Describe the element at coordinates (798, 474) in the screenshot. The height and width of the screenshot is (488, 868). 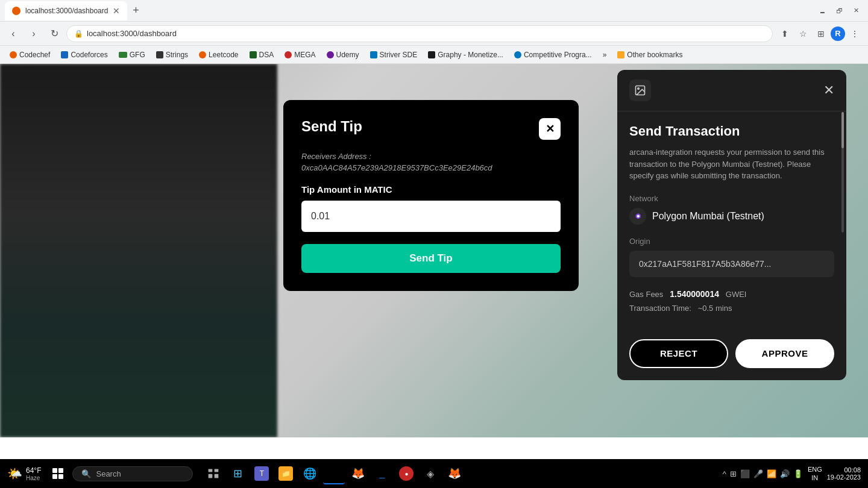
I see `battery-icon: 🔋` at that location.